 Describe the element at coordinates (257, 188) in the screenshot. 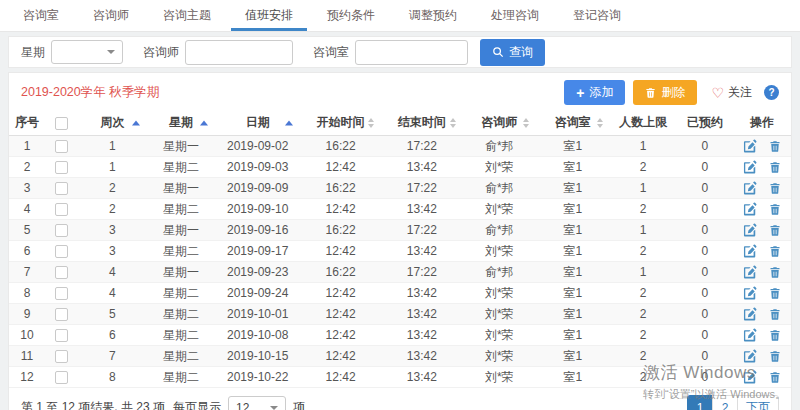

I see `date-cell: 2019-09-09` at that location.